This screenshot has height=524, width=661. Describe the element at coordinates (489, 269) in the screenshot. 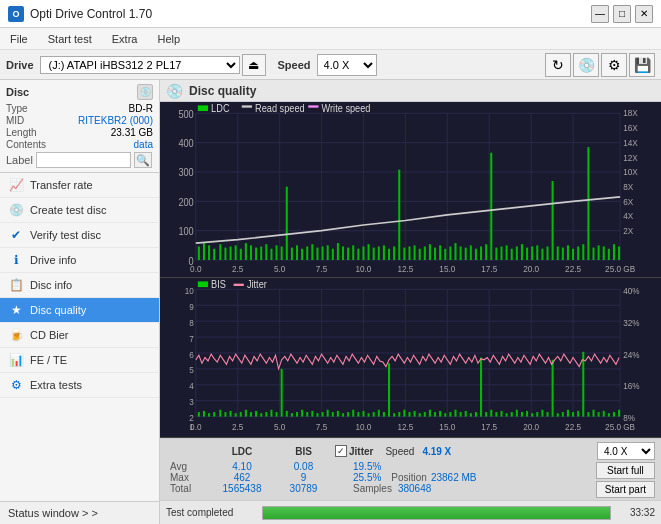

I see `svg-text: 17.5` at that location.